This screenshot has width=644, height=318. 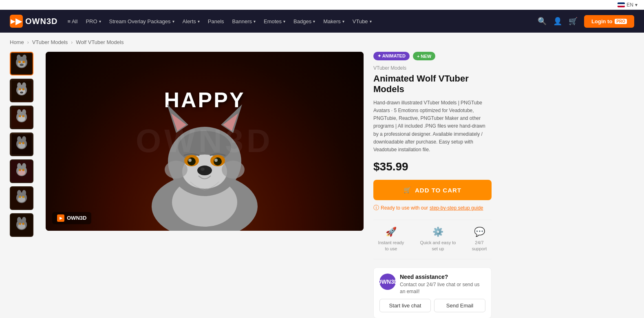 What do you see at coordinates (322, 21) in the screenshot?
I see `navbar: ▶ OWN3D ≡ All PRO ▾ Stream Overlay Packa…` at bounding box center [322, 21].